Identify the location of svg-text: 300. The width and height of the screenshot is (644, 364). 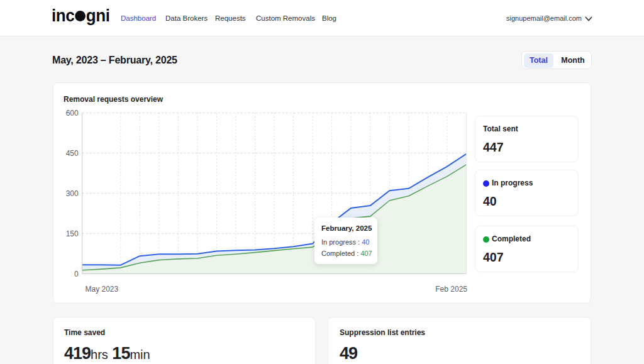
(72, 194).